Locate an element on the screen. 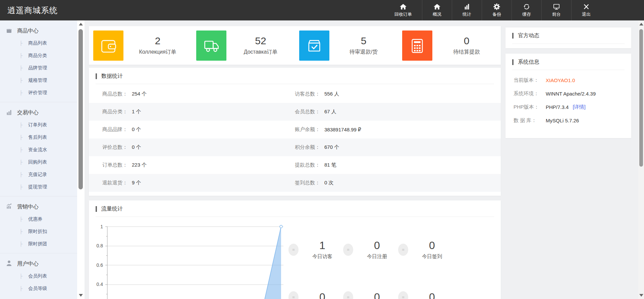 This screenshot has width=644, height=299. sidebar-scrollbar is located at coordinates (81, 160).